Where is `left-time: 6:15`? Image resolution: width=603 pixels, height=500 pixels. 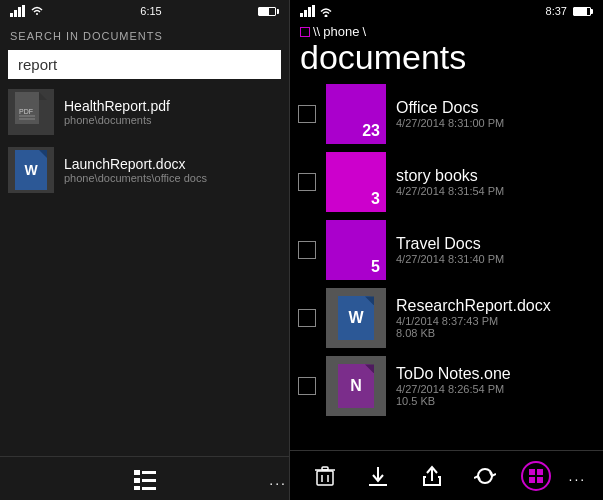
left-time: 6:15 is located at coordinates (150, 11).